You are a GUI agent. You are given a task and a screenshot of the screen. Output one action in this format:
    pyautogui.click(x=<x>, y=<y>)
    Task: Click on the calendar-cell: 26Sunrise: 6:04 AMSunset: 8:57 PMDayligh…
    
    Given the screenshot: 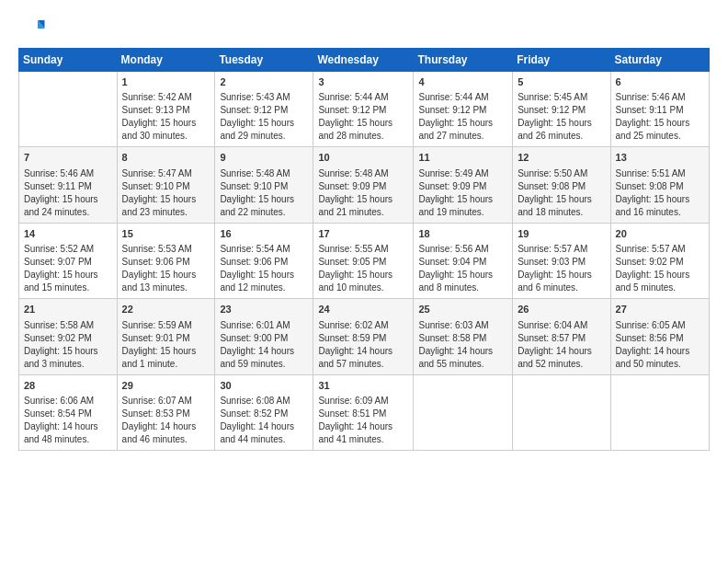 What is the action you would take?
    pyautogui.click(x=562, y=337)
    